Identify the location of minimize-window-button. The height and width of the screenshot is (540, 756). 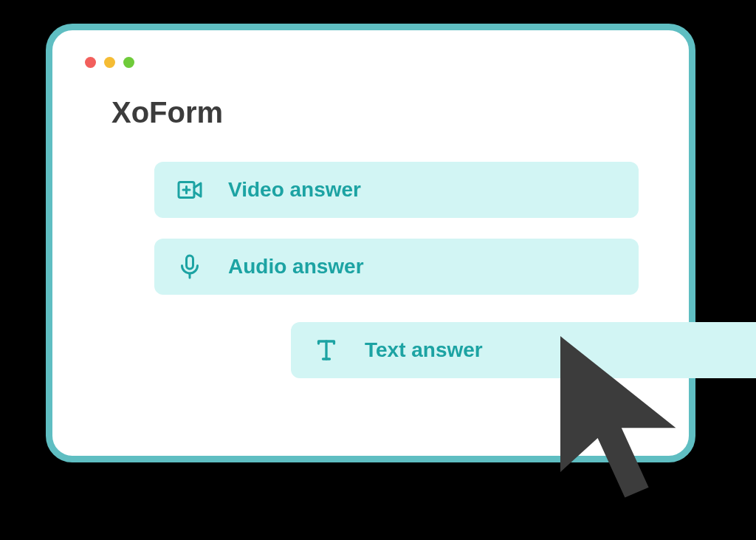
(109, 62).